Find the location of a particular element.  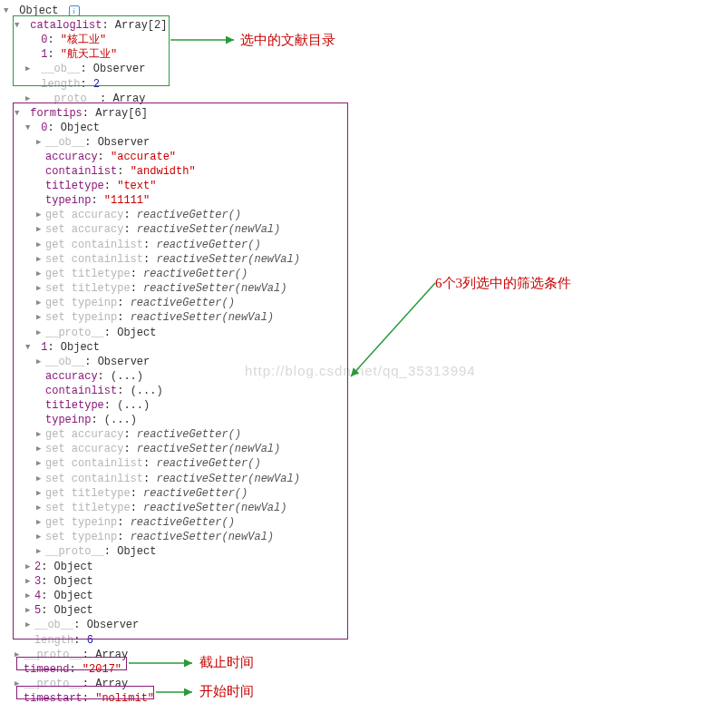

annotation-formtips: 6个3列选中的筛选条件 is located at coordinates (503, 283).